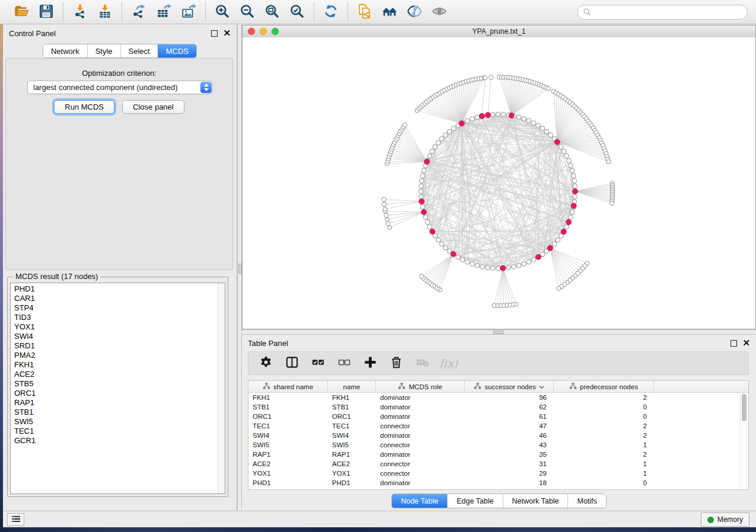  Describe the element at coordinates (65, 51) in the screenshot. I see `tab-network: Network` at that location.